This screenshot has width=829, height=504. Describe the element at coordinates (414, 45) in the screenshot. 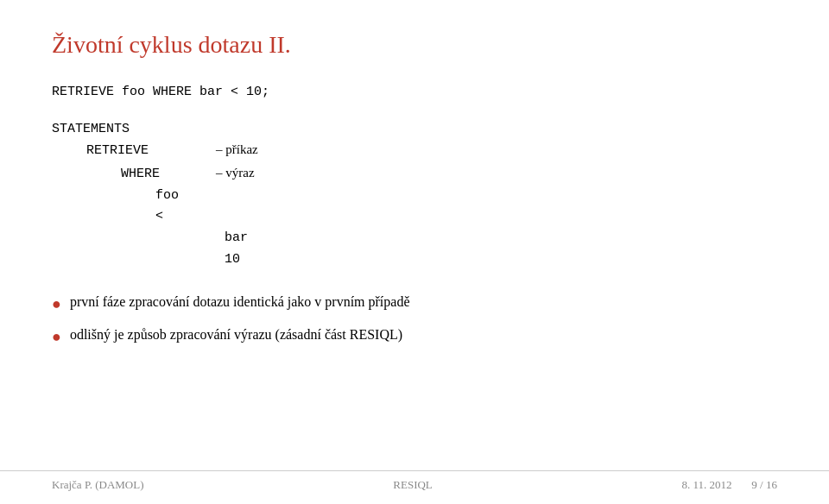

I see `slide-title: Životní cyklus dotazu II.` at that location.